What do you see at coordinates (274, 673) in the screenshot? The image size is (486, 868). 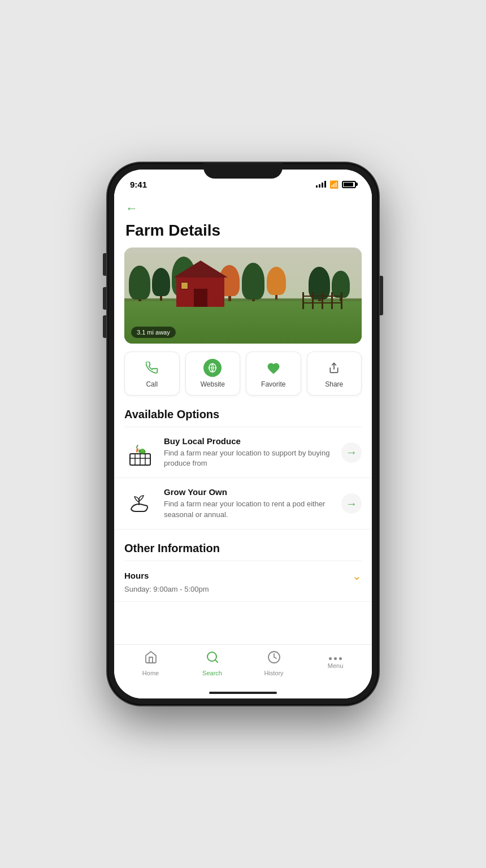 I see `history-nav-label: History` at bounding box center [274, 673].